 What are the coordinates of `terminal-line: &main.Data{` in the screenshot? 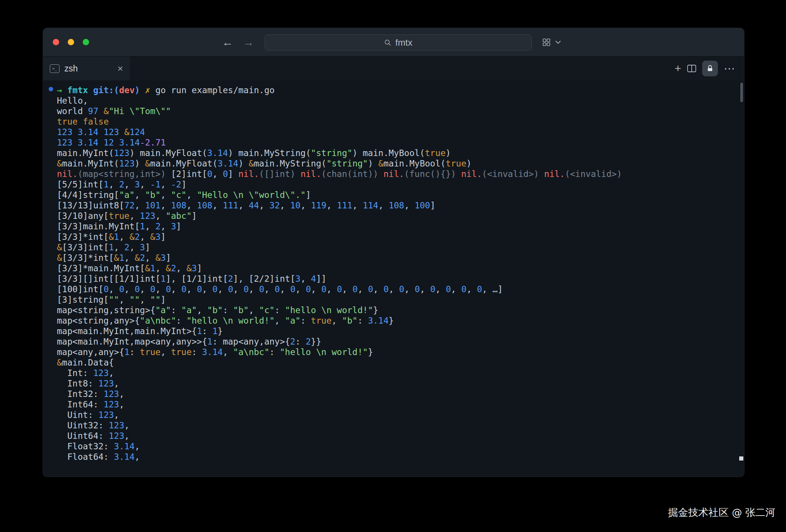 It's located at (400, 363).